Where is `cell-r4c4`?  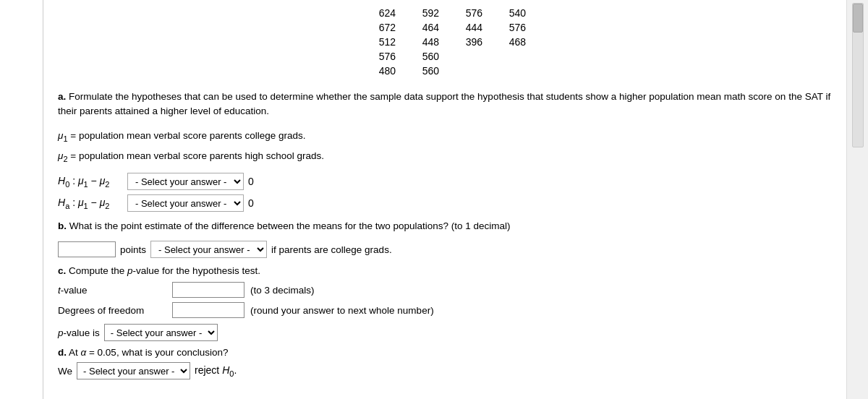 cell-r4c4 is located at coordinates (510, 56).